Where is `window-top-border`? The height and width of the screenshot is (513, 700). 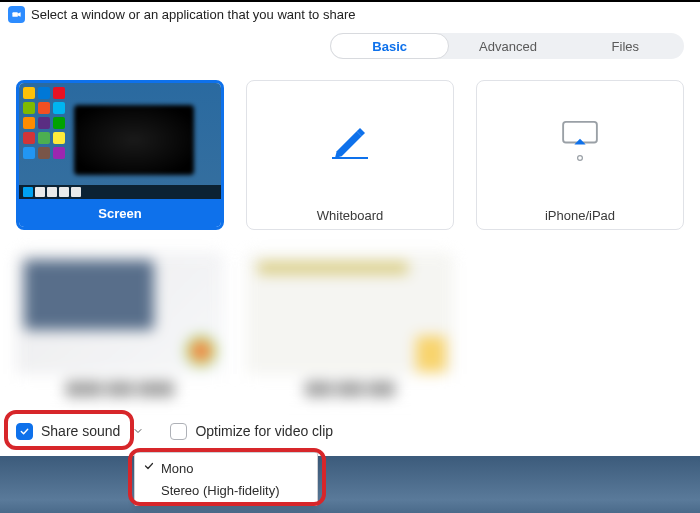 window-top-border is located at coordinates (350, 1).